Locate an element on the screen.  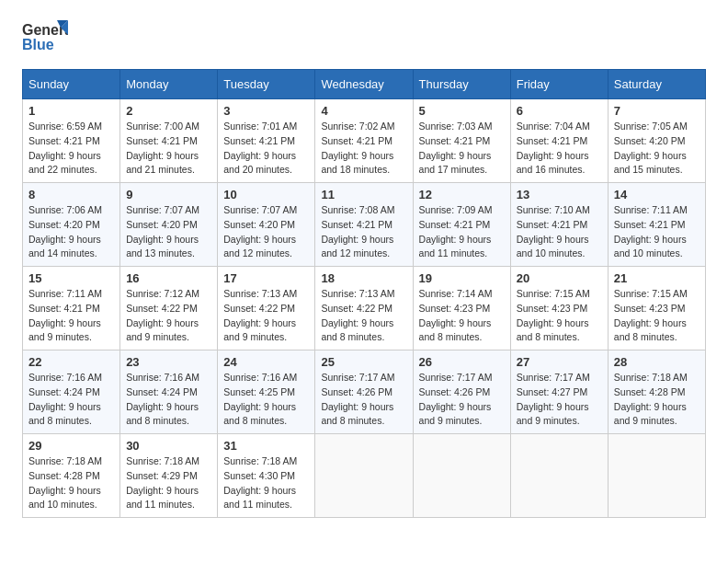
day-number: 17 is located at coordinates (267, 278).